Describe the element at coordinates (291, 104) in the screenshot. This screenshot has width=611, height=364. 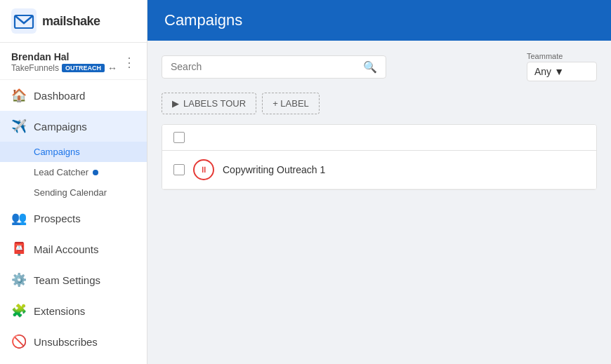
I see `add-label-label: + LABEL` at that location.